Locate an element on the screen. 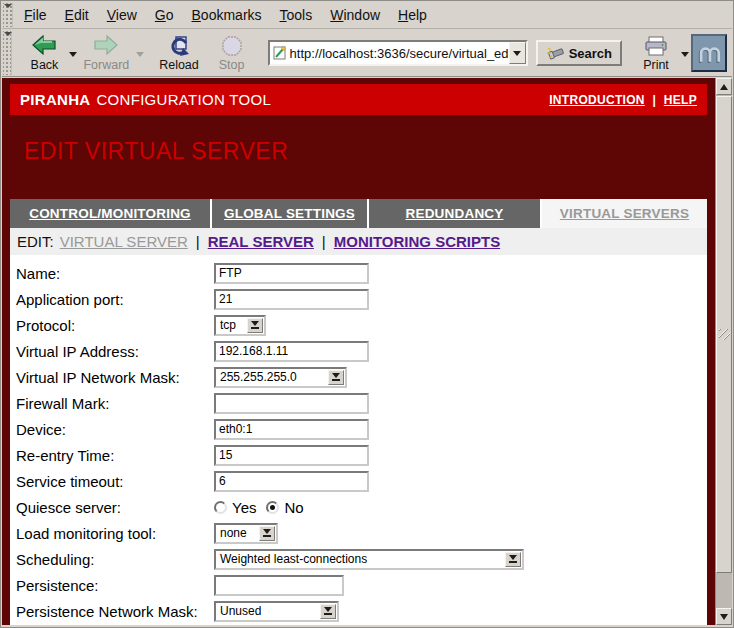 The width and height of the screenshot is (734, 628). url-dropdown-button is located at coordinates (518, 53).